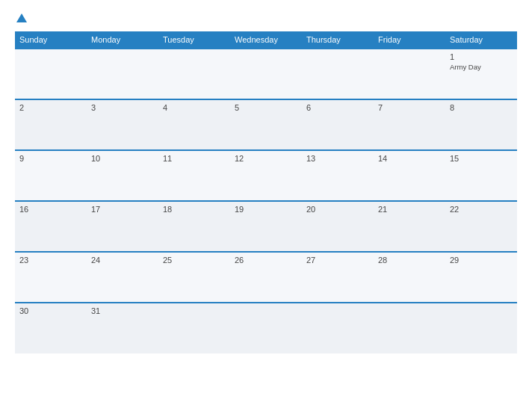 This screenshot has height=411, width=532. I want to click on calendar-cell: 29, so click(481, 277).